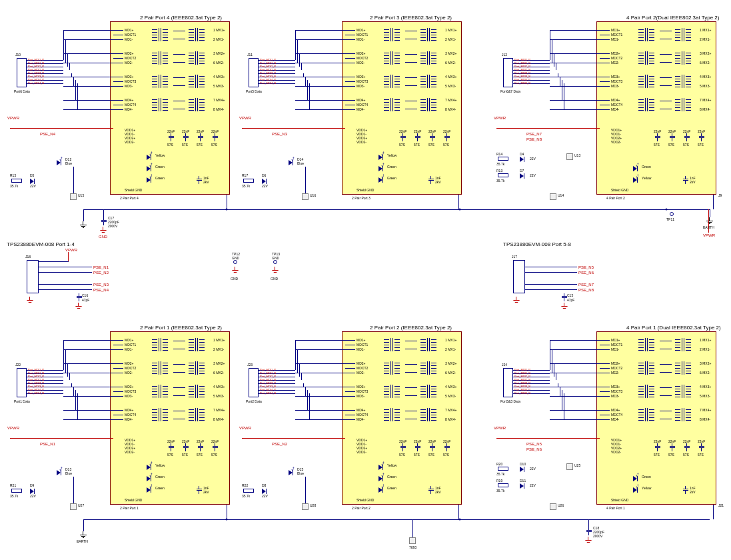  What do you see at coordinates (13, 175) in the screenshot?
I see `res-ref: R15` at bounding box center [13, 175].